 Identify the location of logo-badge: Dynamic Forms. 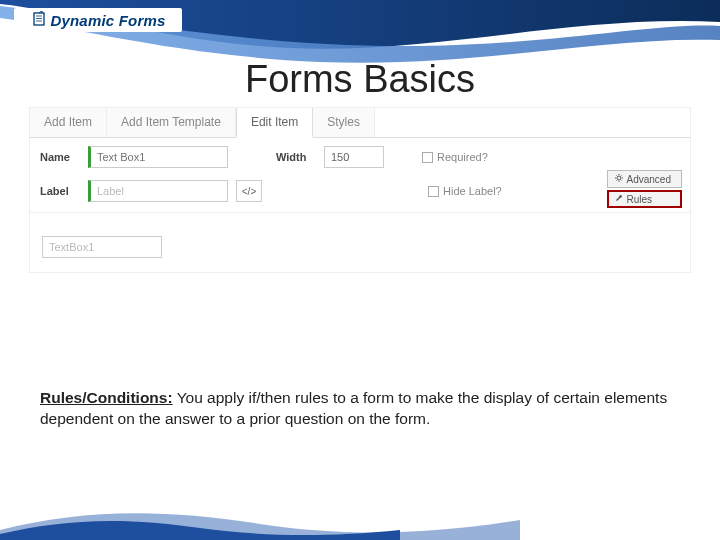
(98, 20).